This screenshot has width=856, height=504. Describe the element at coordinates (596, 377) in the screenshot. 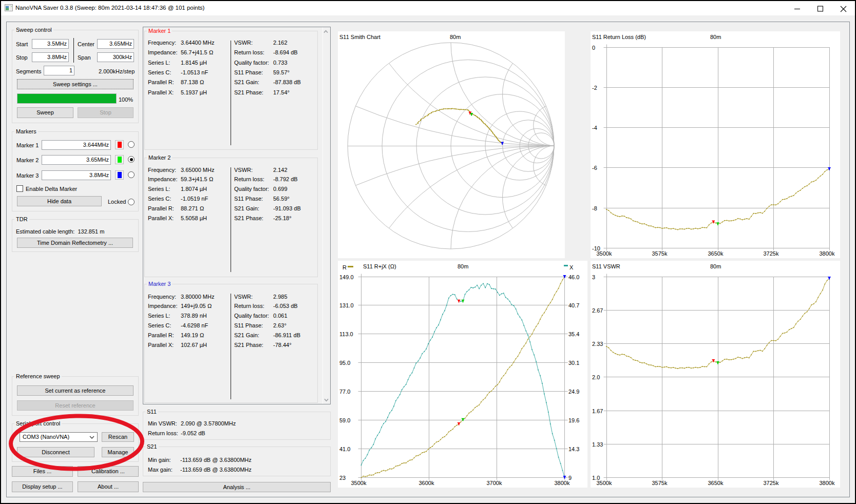

I see `svg-text: 2.0` at that location.